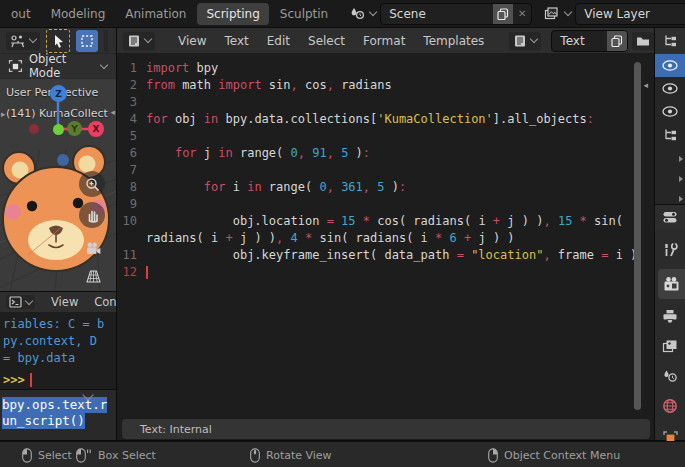 Image resolution: width=685 pixels, height=467 pixels. Describe the element at coordinates (384, 41) in the screenshot. I see `menu-format: Format` at that location.